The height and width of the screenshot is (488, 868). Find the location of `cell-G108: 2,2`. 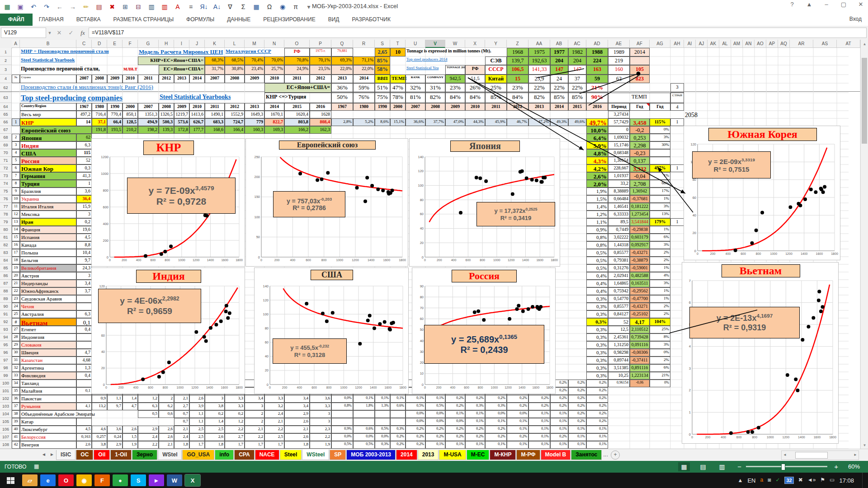

cell-G108: 2,2 is located at coordinates (148, 445).